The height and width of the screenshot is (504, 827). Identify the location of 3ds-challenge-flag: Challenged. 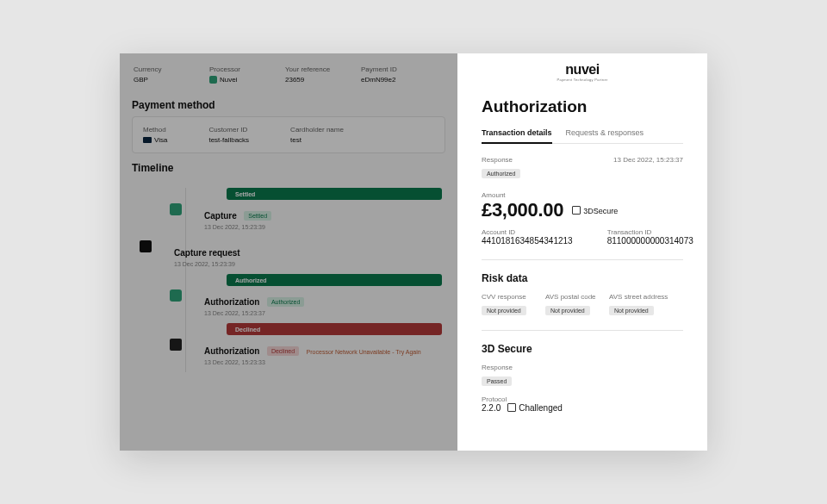
(541, 408).